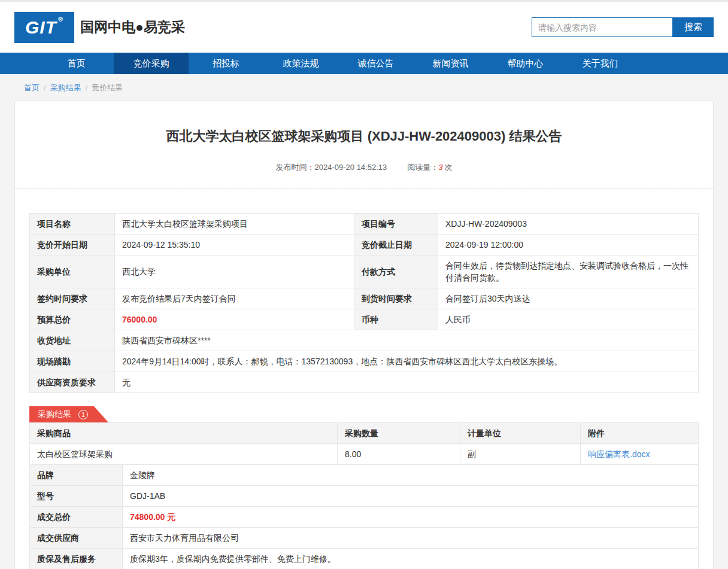  Describe the element at coordinates (77, 497) in the screenshot. I see `model-label: 型号` at that location.